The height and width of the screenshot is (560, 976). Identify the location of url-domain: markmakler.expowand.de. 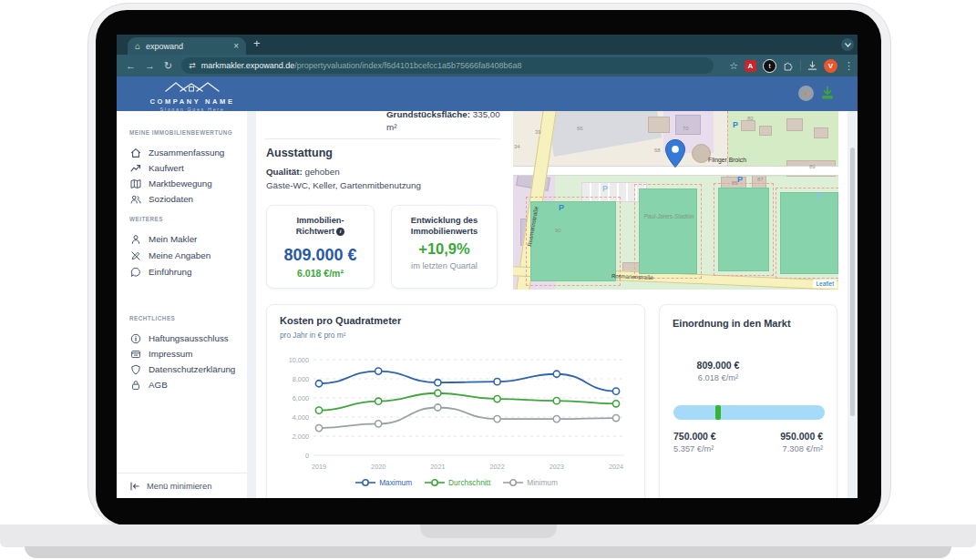
(248, 66).